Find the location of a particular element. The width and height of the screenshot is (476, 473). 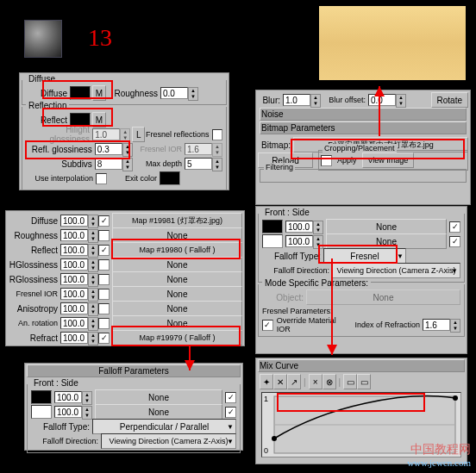

crop-label: Cropping/Placement is located at coordinates (360, 148).